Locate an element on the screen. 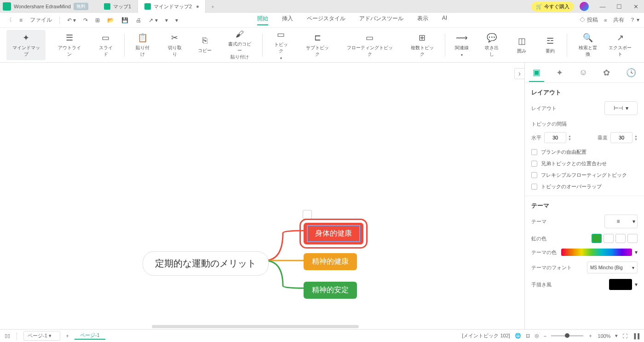 This screenshot has height=342, width=644. zoom-level: 100% is located at coordinates (604, 336).